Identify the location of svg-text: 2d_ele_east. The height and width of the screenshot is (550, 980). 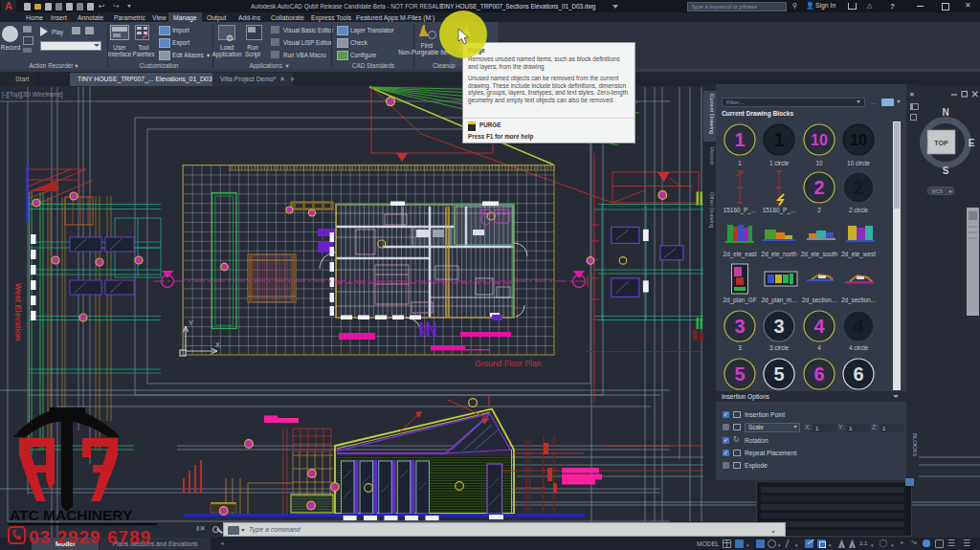
(741, 254).